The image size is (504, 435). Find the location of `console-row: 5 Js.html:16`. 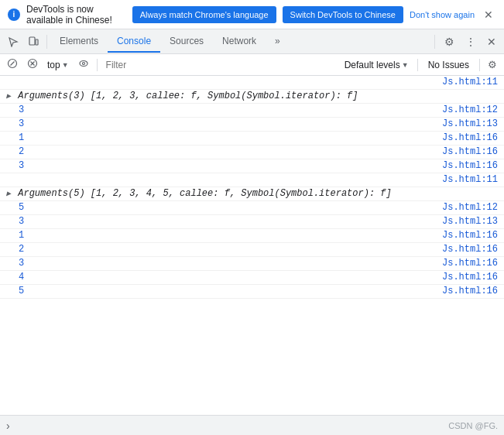

console-row: 5 Js.html:16 is located at coordinates (252, 292).